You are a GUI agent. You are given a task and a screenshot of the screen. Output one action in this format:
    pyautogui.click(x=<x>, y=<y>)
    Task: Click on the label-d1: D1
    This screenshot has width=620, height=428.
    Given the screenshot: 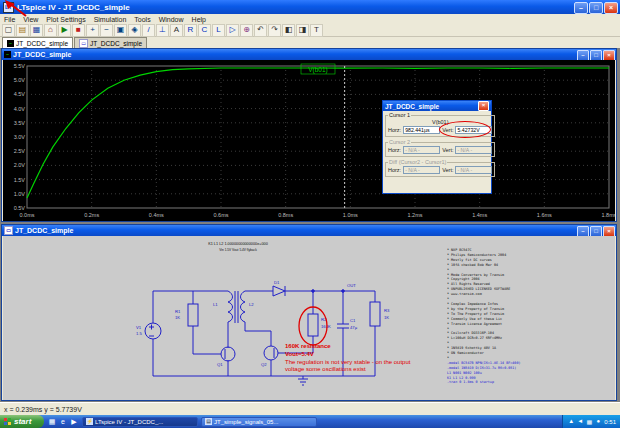 What is the action you would take?
    pyautogui.click(x=277, y=282)
    